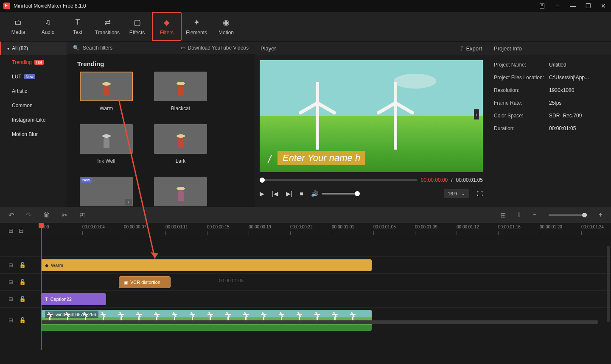  Describe the element at coordinates (78, 26) in the screenshot. I see `tab-text: TText` at that location.